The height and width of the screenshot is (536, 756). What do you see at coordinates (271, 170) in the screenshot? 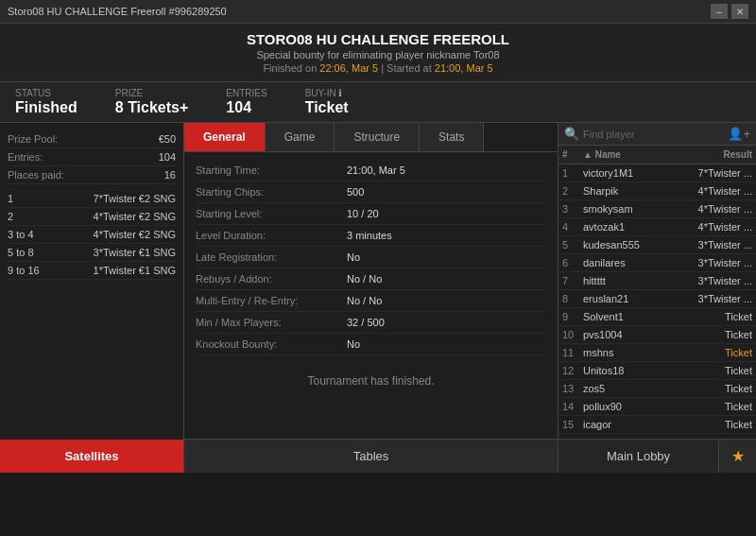
I see `row-key: Starting Time:` at bounding box center [271, 170].